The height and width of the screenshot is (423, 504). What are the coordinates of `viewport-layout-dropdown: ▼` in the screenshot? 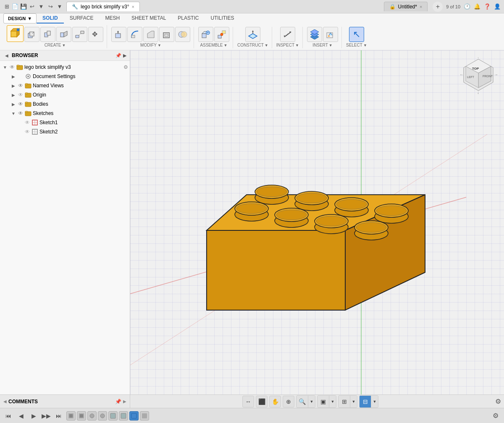 It's located at (375, 402).